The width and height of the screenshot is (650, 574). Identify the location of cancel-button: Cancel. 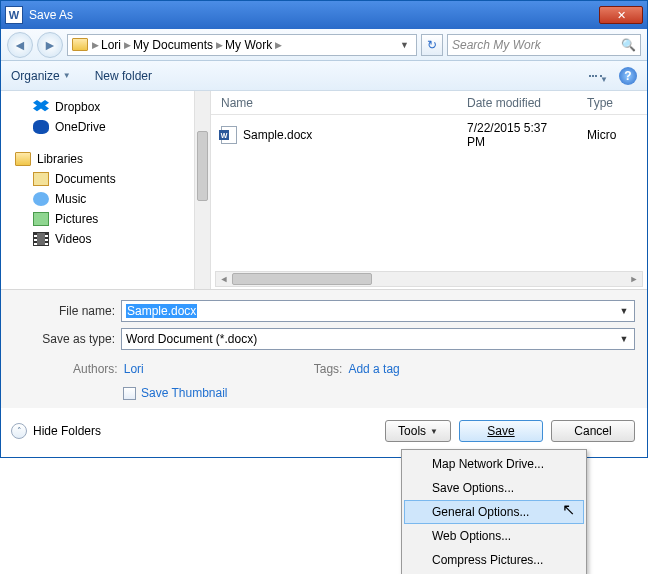
(593, 431).